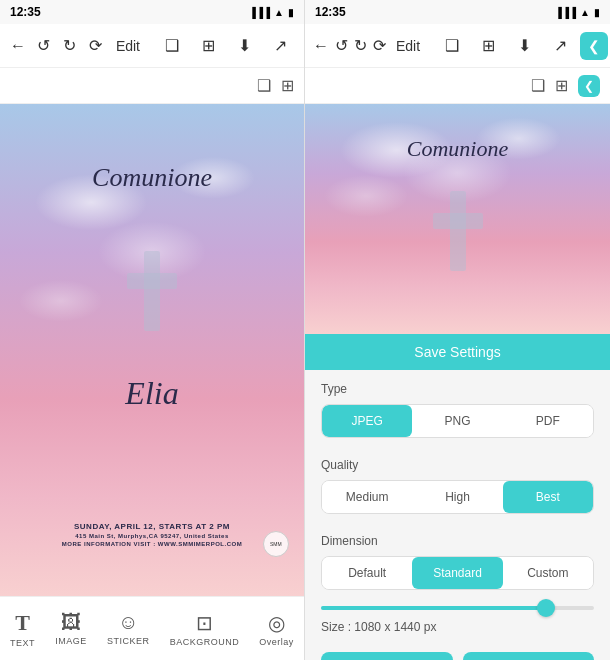 This screenshot has width=610, height=660. Describe the element at coordinates (458, 12) in the screenshot. I see `right-status-bar: 12:35 ▐▐▐ ▲ ▮` at that location.